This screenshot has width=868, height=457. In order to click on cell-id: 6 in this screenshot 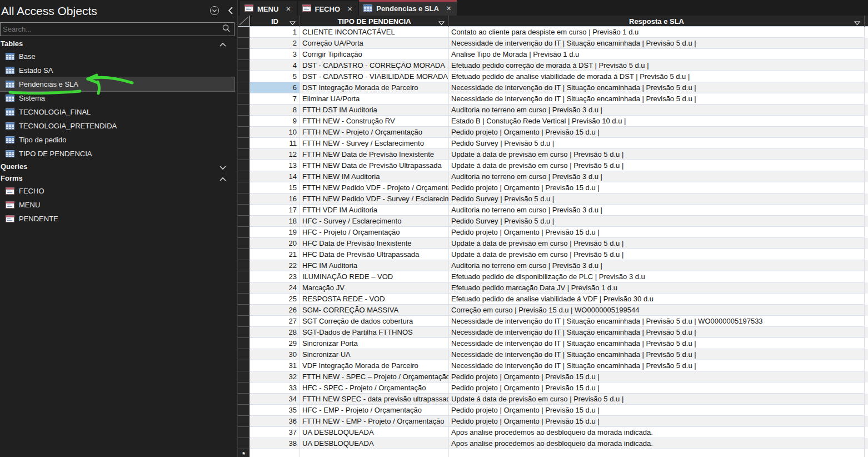, I will do `click(275, 88)`.